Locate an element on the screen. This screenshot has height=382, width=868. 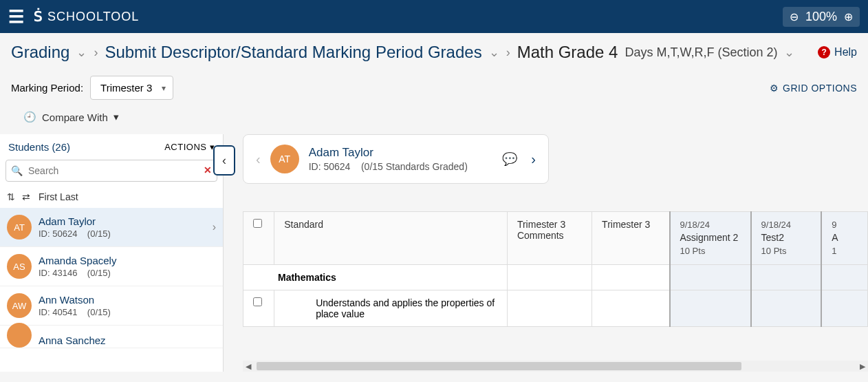
gear-icon: ⚙ is located at coordinates (774, 88).